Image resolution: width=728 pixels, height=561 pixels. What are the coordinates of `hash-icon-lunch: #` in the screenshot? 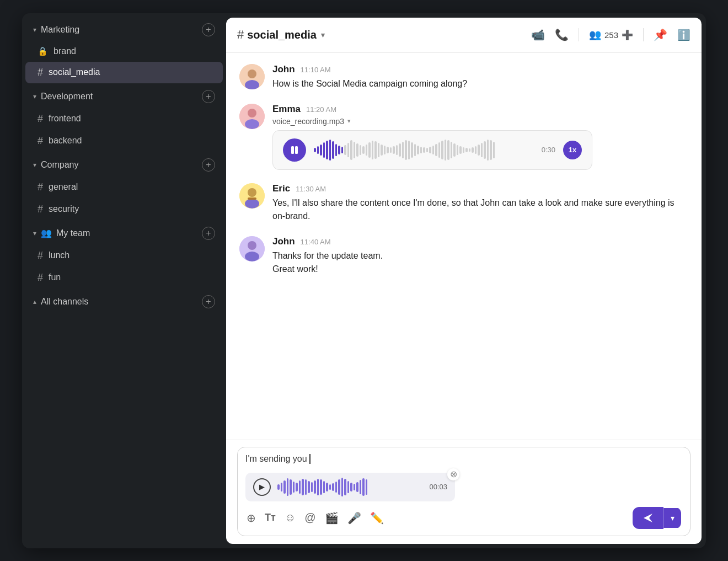 It's located at (40, 256).